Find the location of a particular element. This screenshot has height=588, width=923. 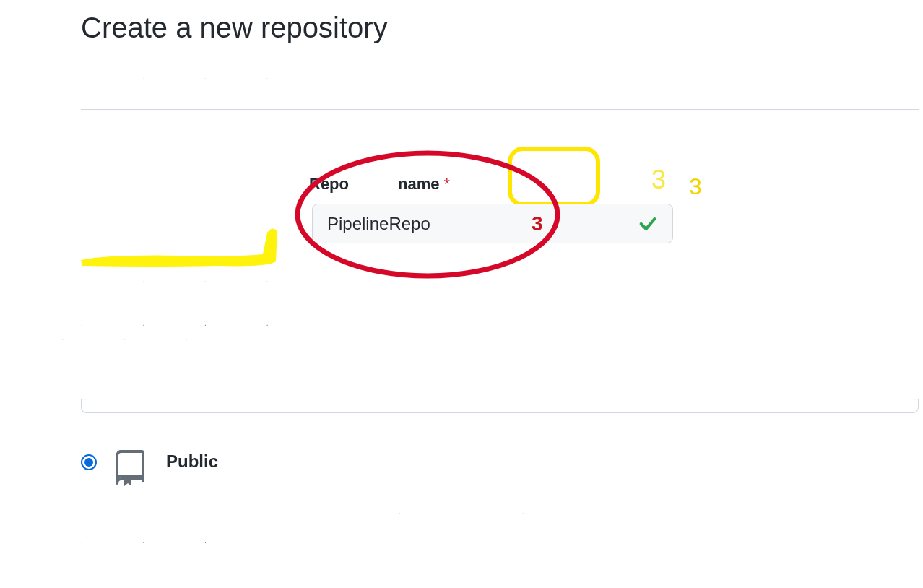

repository-name-input is located at coordinates (479, 224).